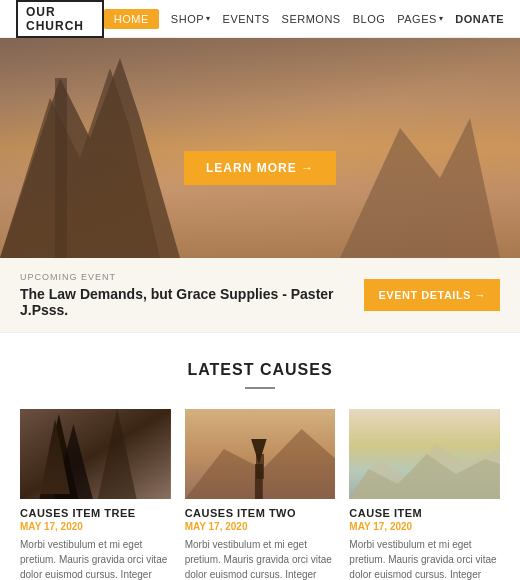 The width and height of the screenshot is (520, 580). Describe the element at coordinates (260, 526) in the screenshot. I see `cause-2-date: MAY 17, 2020` at that location.